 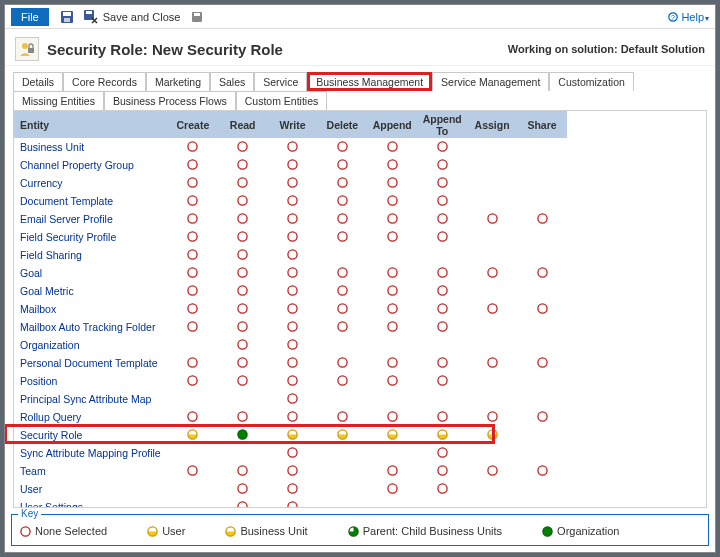 I want to click on actions-icon, so click(x=198, y=17).